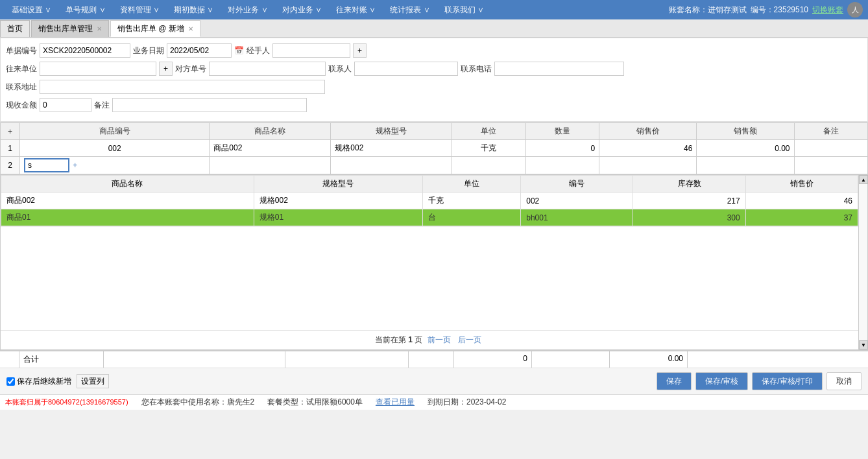 The image size is (868, 459). What do you see at coordinates (759, 381) in the screenshot?
I see `bottom-right: 保存 保存/审核 保存/审核/打印 取消` at bounding box center [759, 381].